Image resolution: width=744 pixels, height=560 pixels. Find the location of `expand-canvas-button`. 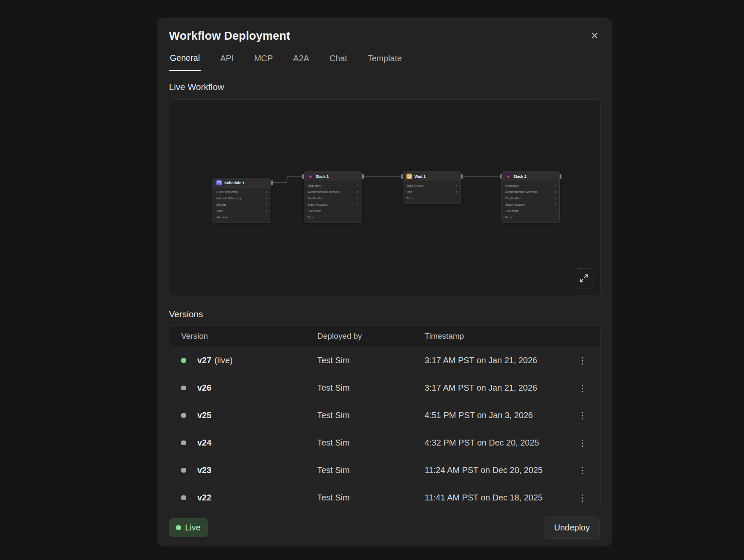

expand-canvas-button is located at coordinates (584, 278).